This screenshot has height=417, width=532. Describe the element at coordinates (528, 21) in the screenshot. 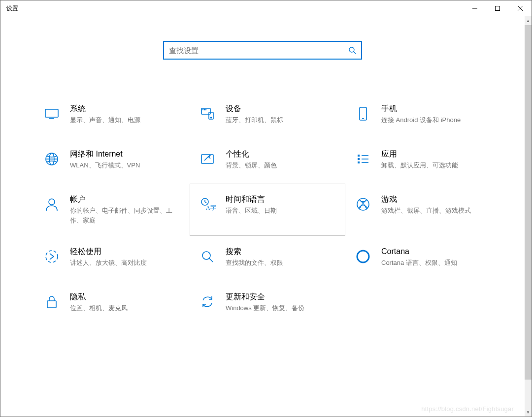

I see `scroll-up-icon: ▲` at that location.